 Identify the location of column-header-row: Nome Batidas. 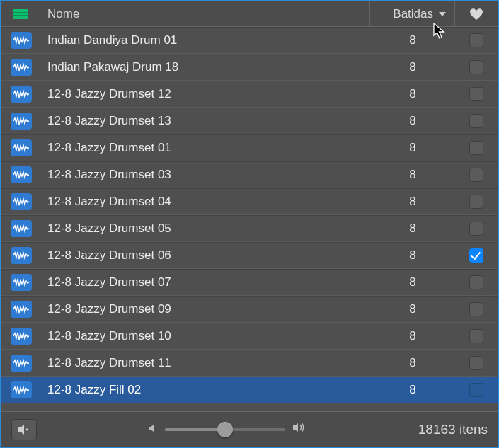
(249, 14).